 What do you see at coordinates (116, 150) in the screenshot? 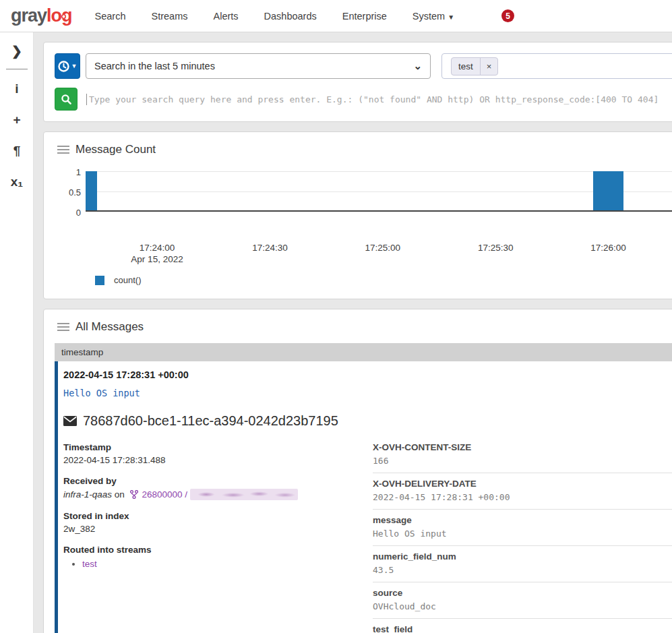
I see `widget-title: Message Count` at bounding box center [116, 150].